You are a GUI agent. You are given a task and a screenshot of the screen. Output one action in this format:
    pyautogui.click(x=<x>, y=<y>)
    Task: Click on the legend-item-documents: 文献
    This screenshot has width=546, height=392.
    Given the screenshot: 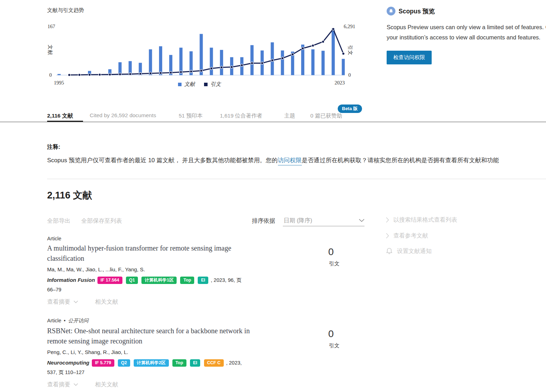 What is the action you would take?
    pyautogui.click(x=186, y=84)
    